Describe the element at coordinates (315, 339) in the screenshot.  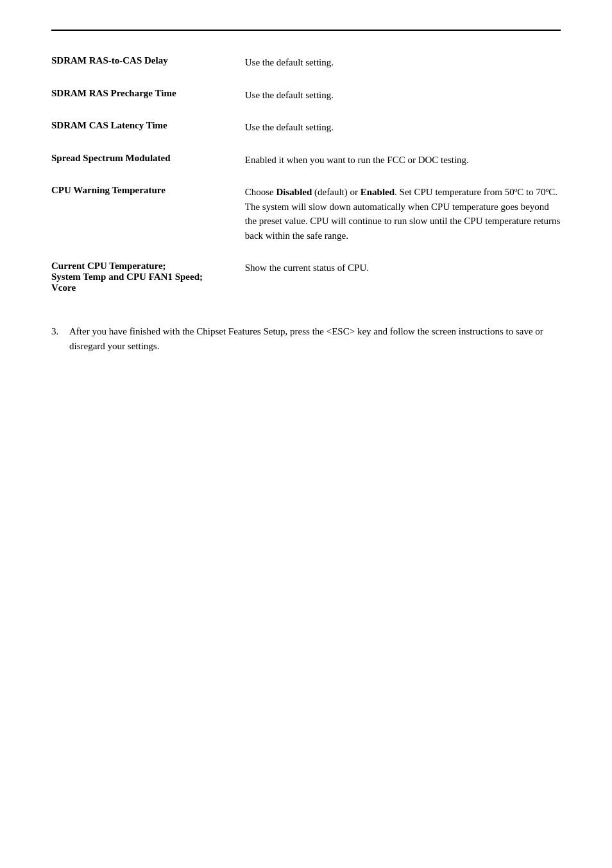
I see `step-text: After you have finished with the Chipset…` at that location.